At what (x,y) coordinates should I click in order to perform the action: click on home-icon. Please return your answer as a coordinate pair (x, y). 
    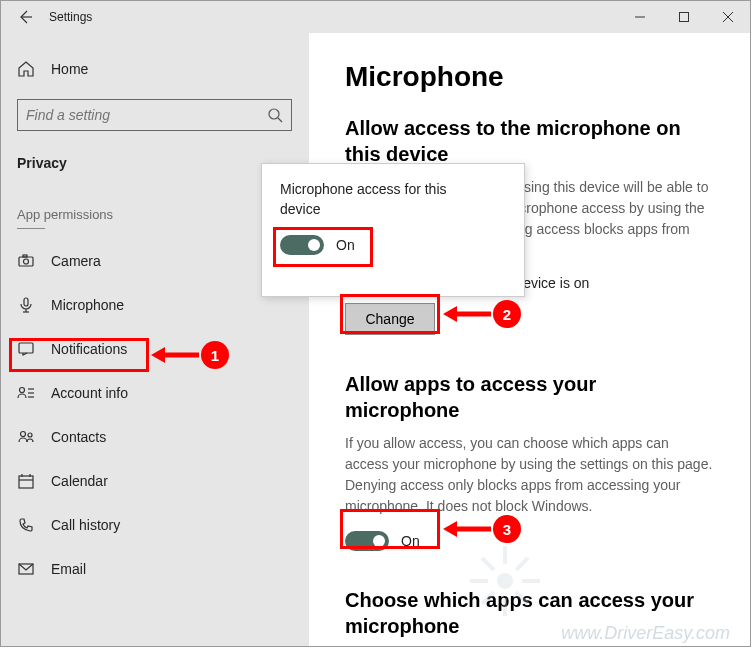
    Looking at the image, I should click on (26, 69).